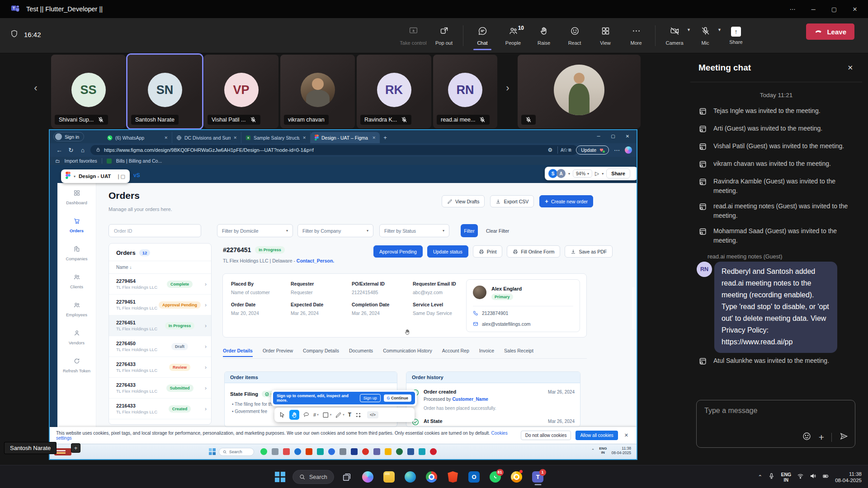 The image size is (868, 488). What do you see at coordinates (340, 415) in the screenshot?
I see `pen-tool: ▾` at bounding box center [340, 415].